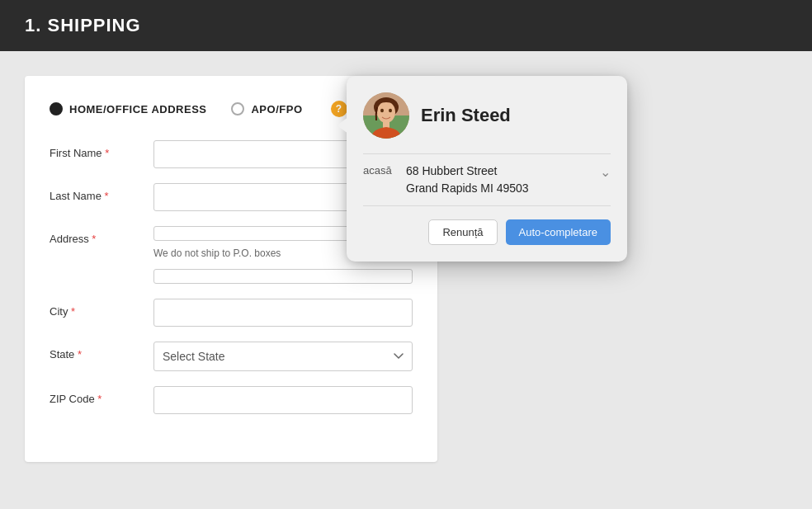 Image resolution: width=812 pixels, height=509 pixels. What do you see at coordinates (487, 115) in the screenshot?
I see `popup-user-row: Erin Steed` at bounding box center [487, 115].